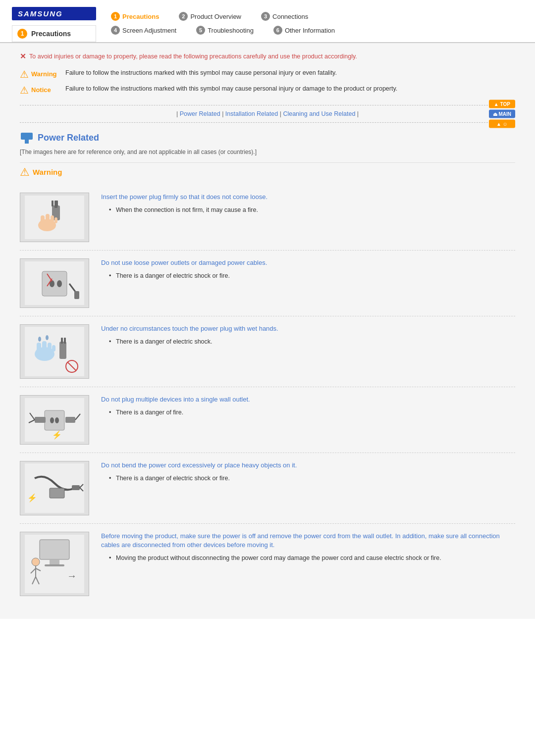 The height and width of the screenshot is (756, 535). Describe the element at coordinates (225, 30) in the screenshot. I see `nav-item-troubleshooting: 5 Troubleshooting` at that location.